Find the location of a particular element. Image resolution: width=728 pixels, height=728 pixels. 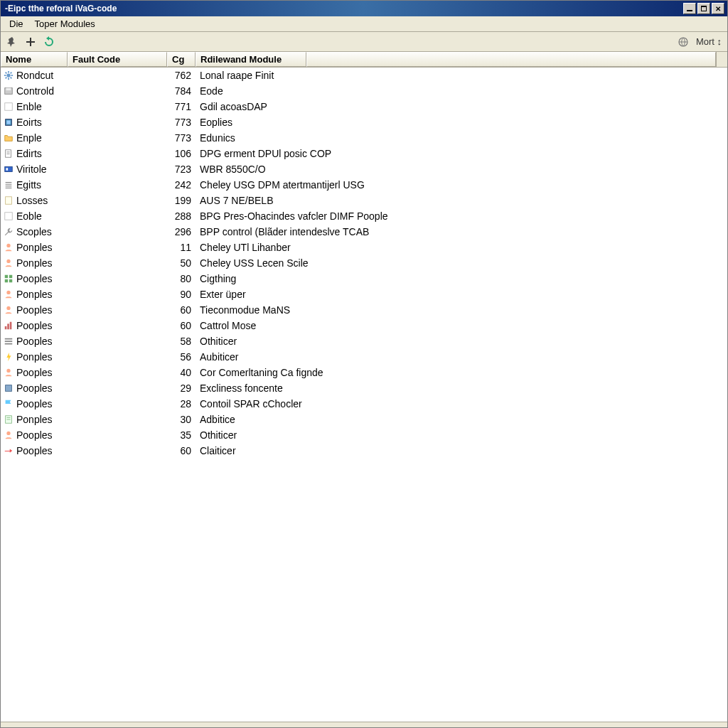

title-bar: -Eipc tthe reforal iVaG-code ✕ is located at coordinates (364, 9).